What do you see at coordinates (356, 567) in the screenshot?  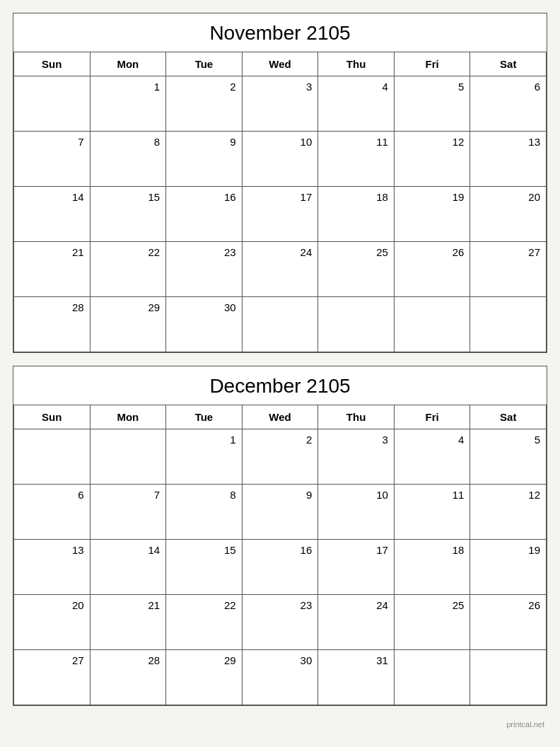 I see `dec-day-17: 17` at bounding box center [356, 567].